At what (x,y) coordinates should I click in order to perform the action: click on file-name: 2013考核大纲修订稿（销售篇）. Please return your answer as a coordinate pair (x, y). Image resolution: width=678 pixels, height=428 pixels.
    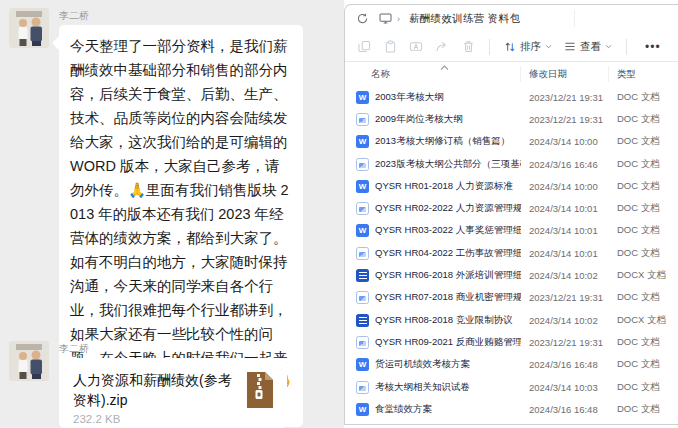
    Looking at the image, I should click on (442, 142).